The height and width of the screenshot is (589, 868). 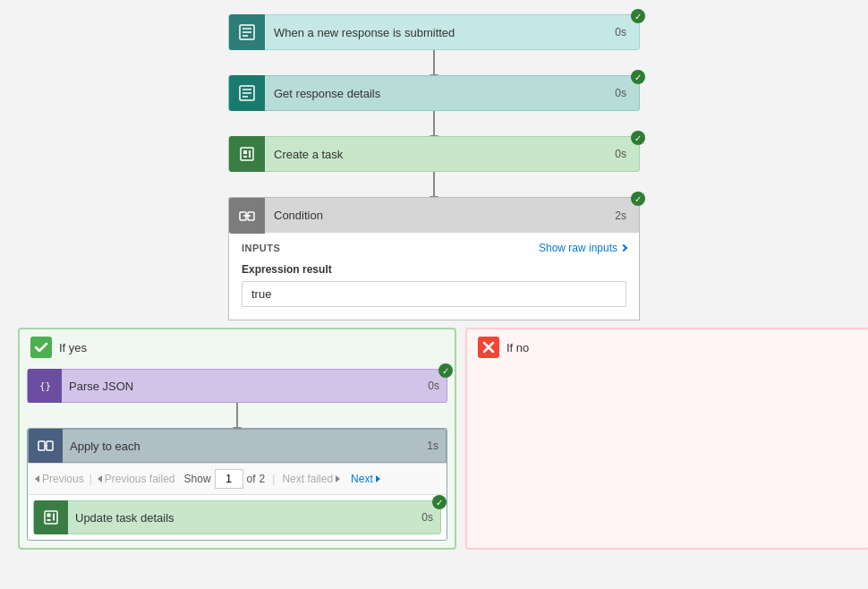 I want to click on next-failed-label: Next failed, so click(x=308, y=479).